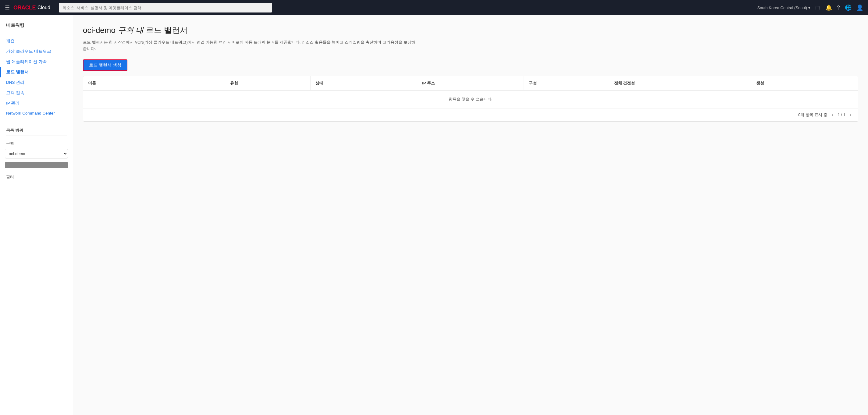 This screenshot has width=868, height=415. Describe the element at coordinates (364, 83) in the screenshot. I see `col-status: 상태` at that location.